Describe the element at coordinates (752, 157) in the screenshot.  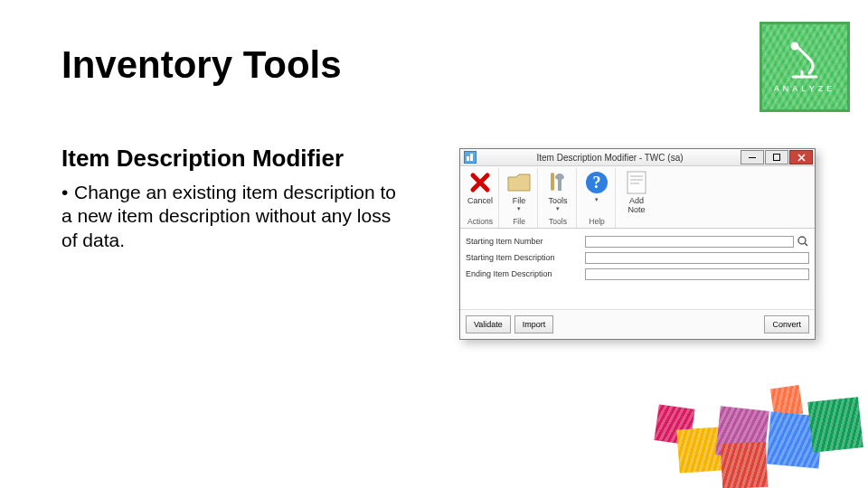
I see `minimize-button` at that location.